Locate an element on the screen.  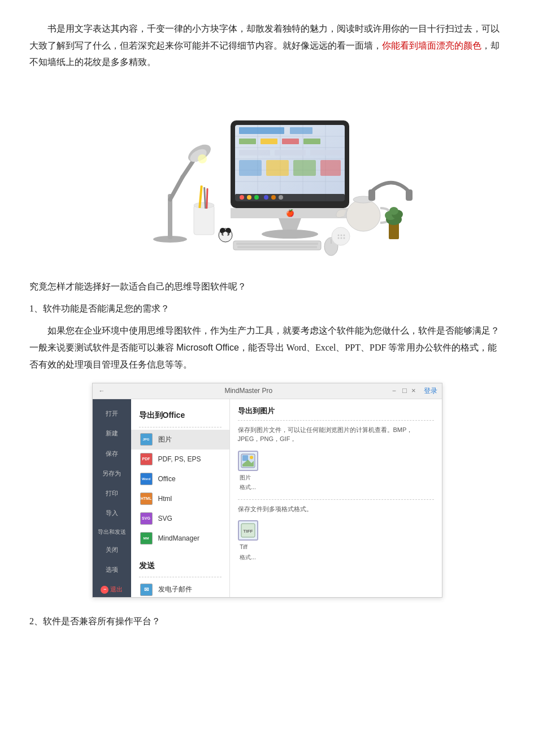
app-title: MindMaster Pro is located at coordinates (249, 391).